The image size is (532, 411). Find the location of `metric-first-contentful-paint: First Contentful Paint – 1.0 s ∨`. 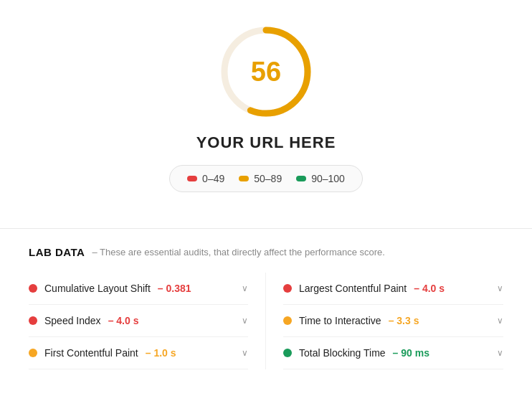

metric-first-contentful-paint: First Contentful Paint – 1.0 s ∨ is located at coordinates (138, 353).